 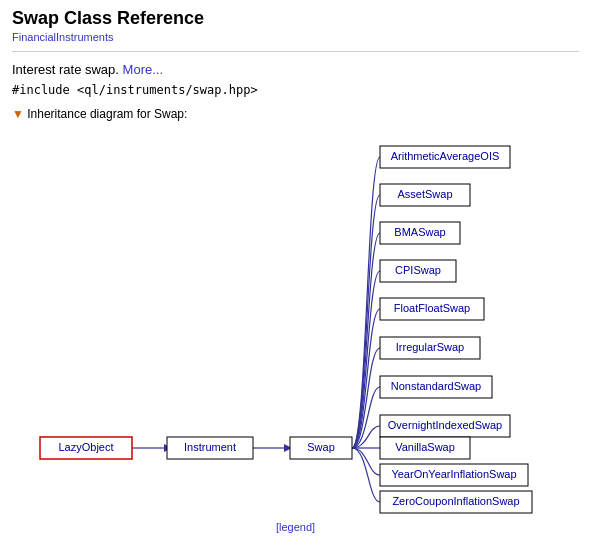 I want to click on legend: [legend], so click(x=296, y=527).